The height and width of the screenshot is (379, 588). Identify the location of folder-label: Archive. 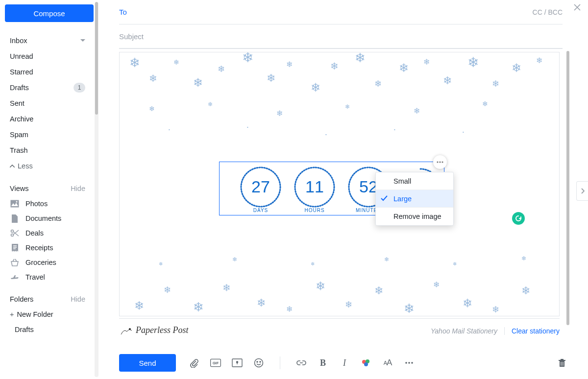
(22, 119).